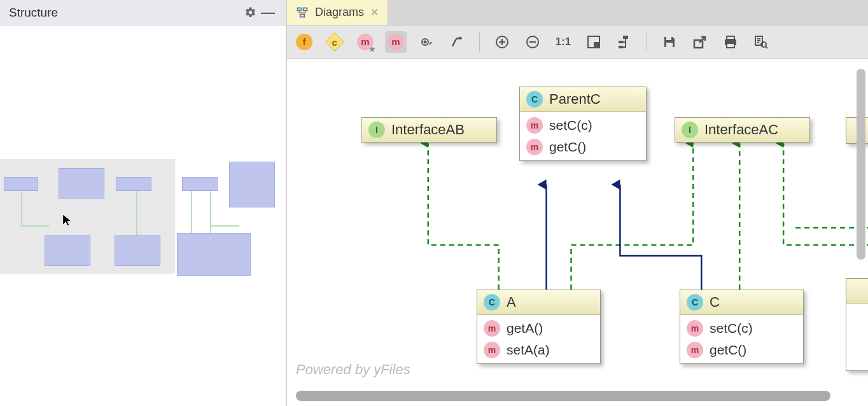  I want to click on zoom-actual-button: 1:1, so click(563, 42).